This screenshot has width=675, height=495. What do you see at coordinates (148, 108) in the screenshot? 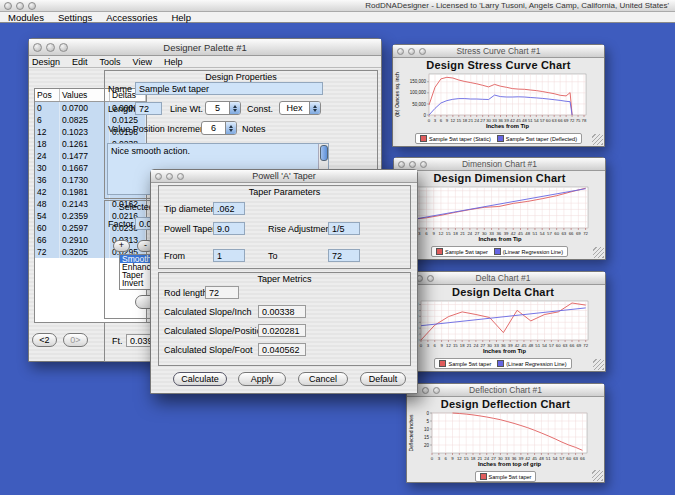
I see `length-field: 72` at bounding box center [148, 108].